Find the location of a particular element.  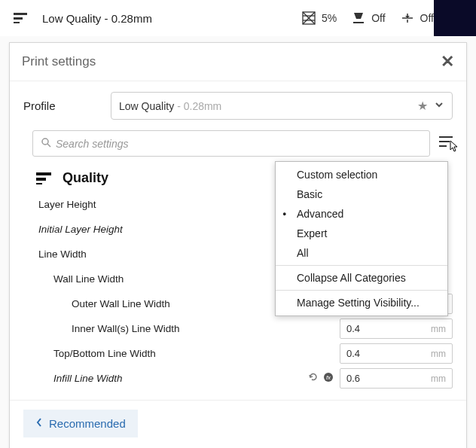

cursor-icon is located at coordinates (455, 148).